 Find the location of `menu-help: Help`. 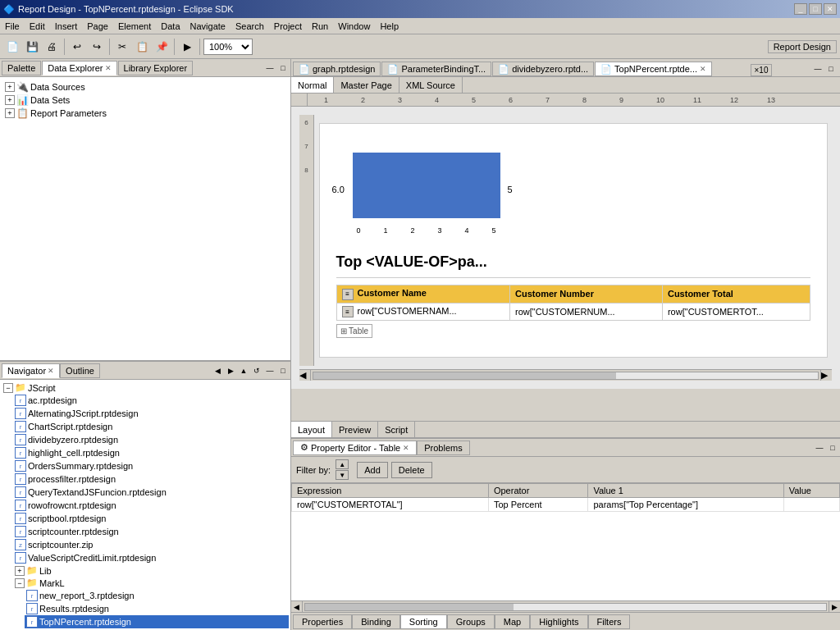

menu-help: Help is located at coordinates (389, 26).